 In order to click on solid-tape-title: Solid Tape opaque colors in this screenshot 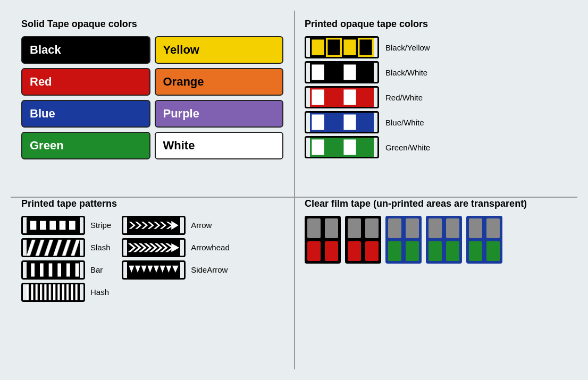, I will do `click(152, 24)`.